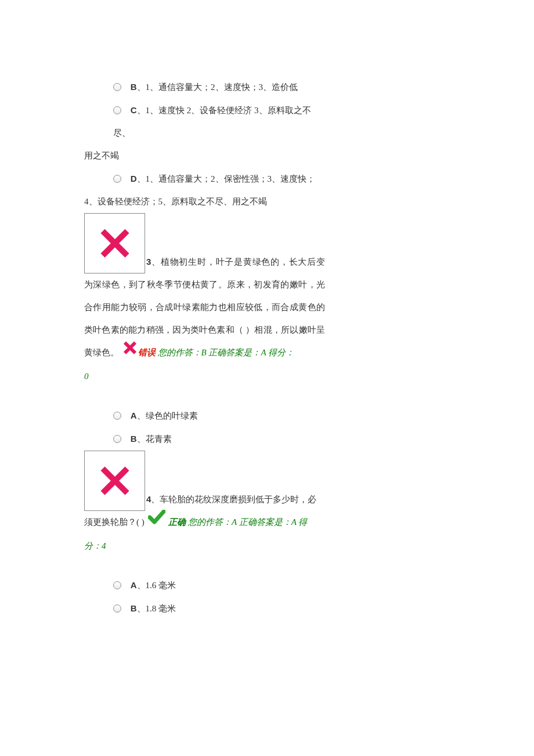  Describe the element at coordinates (219, 609) in the screenshot. I see `q4-option-b: B、1.8 毫米` at that location.